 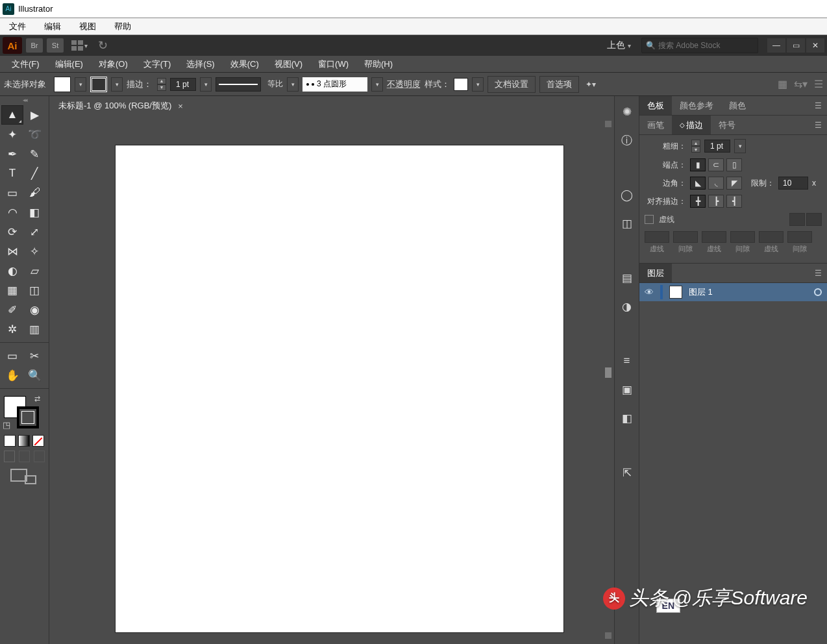 What do you see at coordinates (700, 45) in the screenshot?
I see `search-box: 🔍` at bounding box center [700, 45].